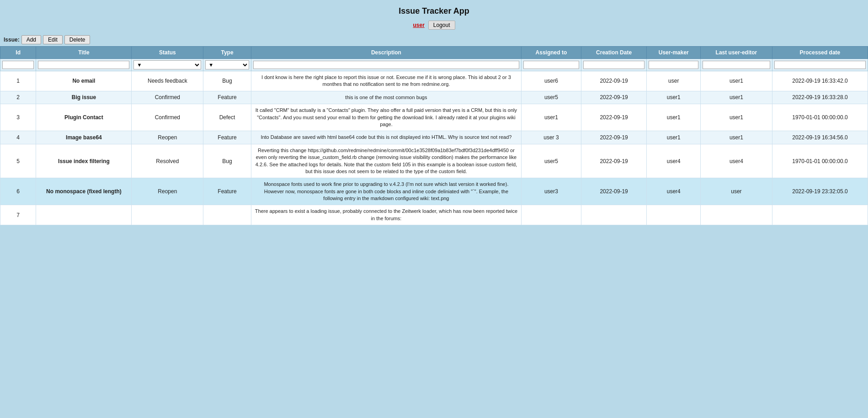 This screenshot has width=868, height=418. What do you see at coordinates (419, 25) in the screenshot?
I see `user-link: user` at bounding box center [419, 25].